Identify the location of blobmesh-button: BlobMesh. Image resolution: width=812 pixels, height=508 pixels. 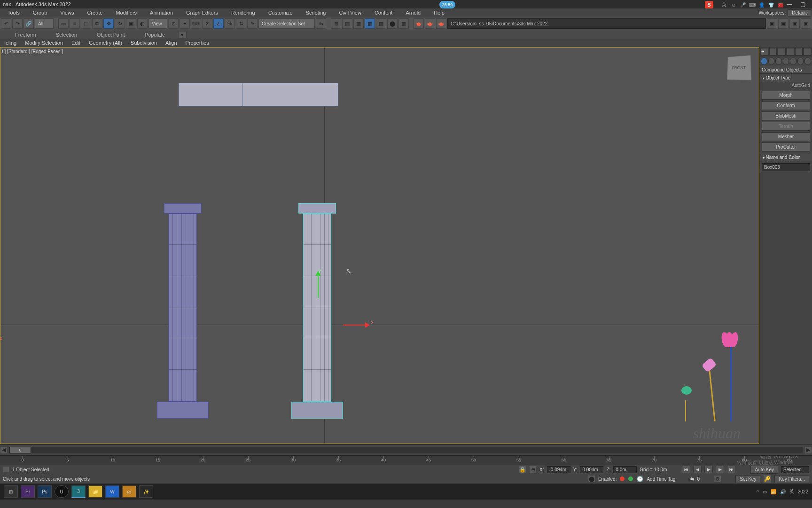
(786, 116).